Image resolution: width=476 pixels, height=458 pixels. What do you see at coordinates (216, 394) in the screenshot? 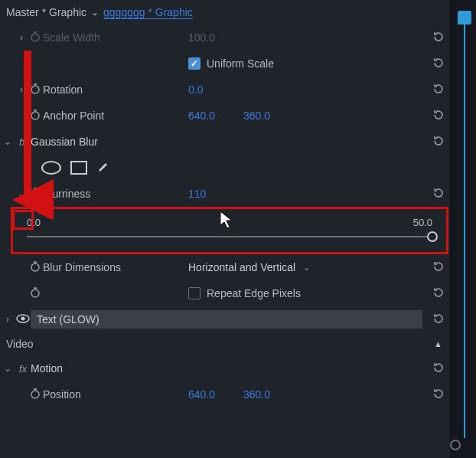
I see `position-x-value: 640.0` at bounding box center [216, 394].